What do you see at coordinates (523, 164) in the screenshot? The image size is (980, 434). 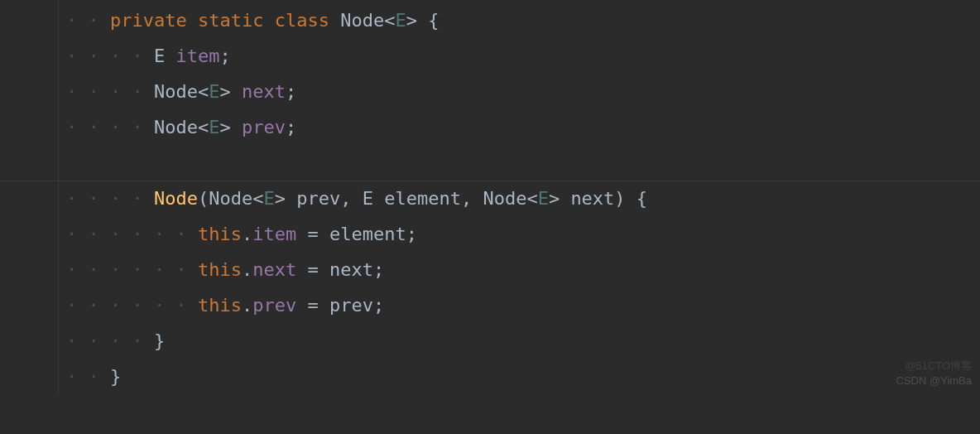 I see `code-line-blank` at bounding box center [523, 164].